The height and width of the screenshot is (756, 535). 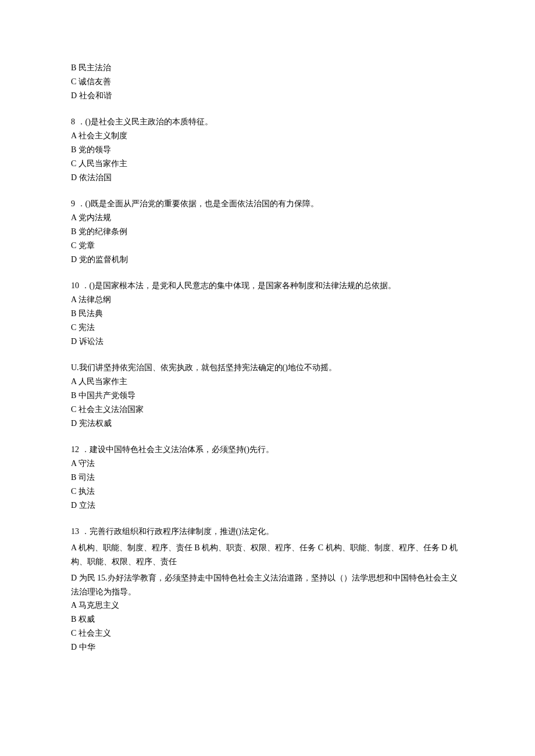 I want to click on option-text: A 党内法规, so click(x=268, y=218).